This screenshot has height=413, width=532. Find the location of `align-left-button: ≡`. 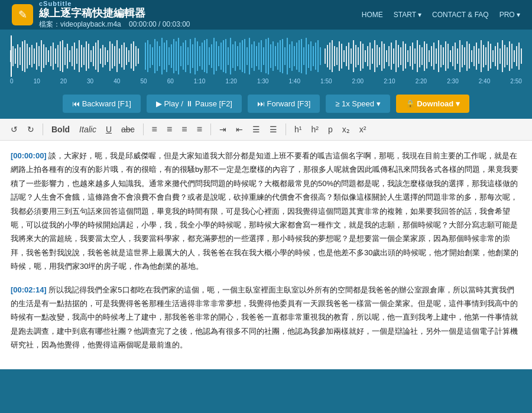

align-left-button: ≡ is located at coordinates (155, 129).